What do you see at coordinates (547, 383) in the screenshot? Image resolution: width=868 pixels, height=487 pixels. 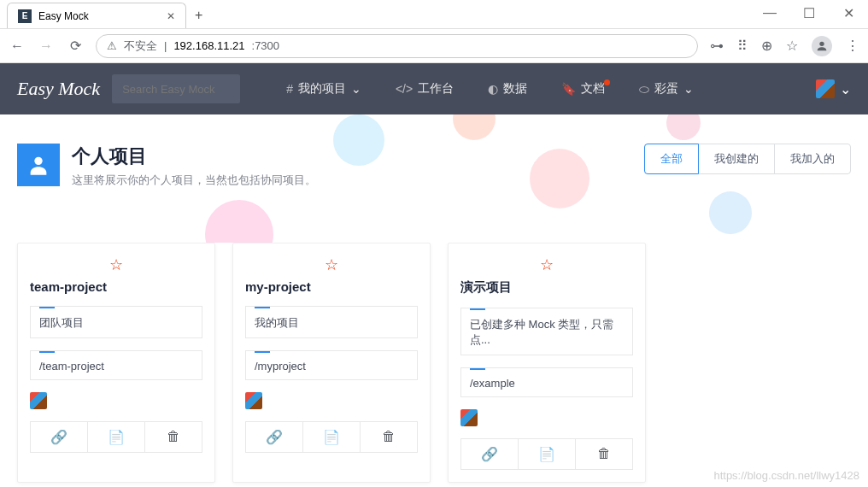 I see `project-path: /example` at bounding box center [547, 383].